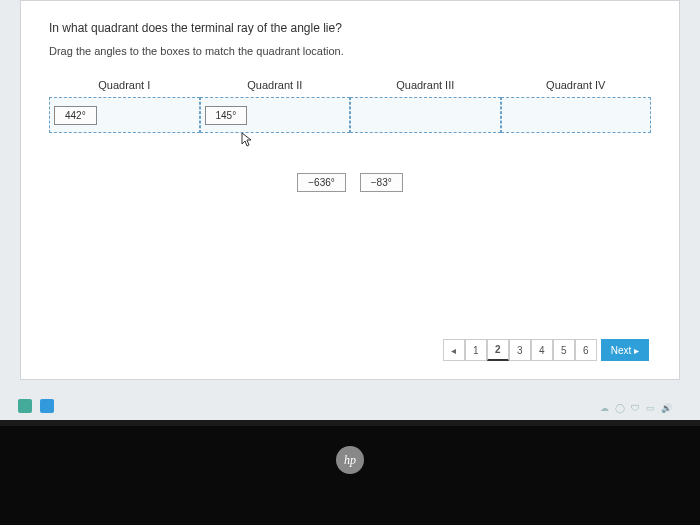  I want to click on quadrant-3-label: Quadrant III, so click(425, 85).